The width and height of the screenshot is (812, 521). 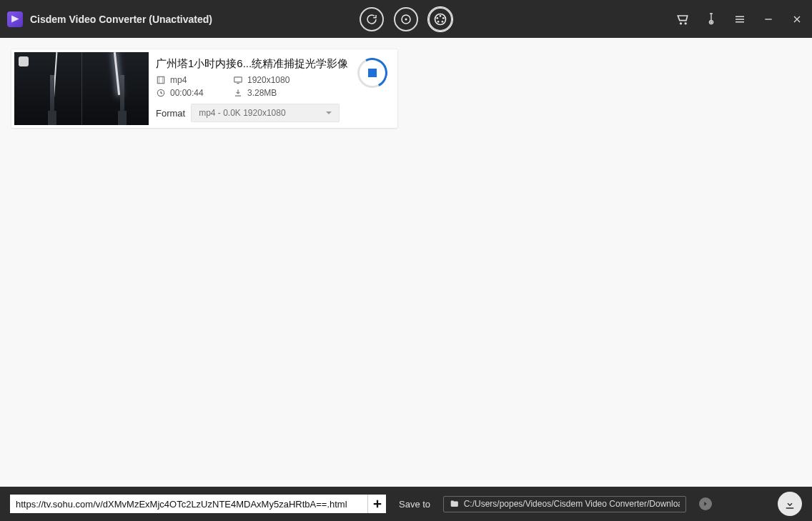 I want to click on mode-rip-button, so click(x=406, y=19).